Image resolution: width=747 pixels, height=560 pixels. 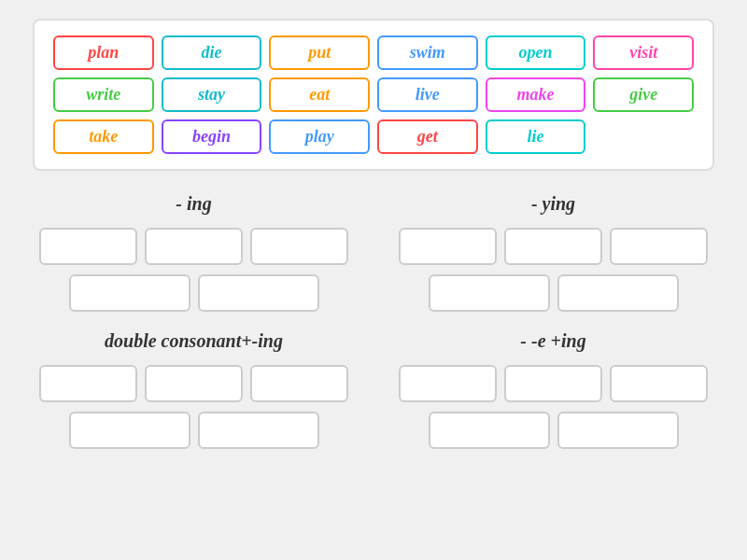 What do you see at coordinates (553, 203) in the screenshot?
I see `sort-title-ying: - ying` at bounding box center [553, 203].